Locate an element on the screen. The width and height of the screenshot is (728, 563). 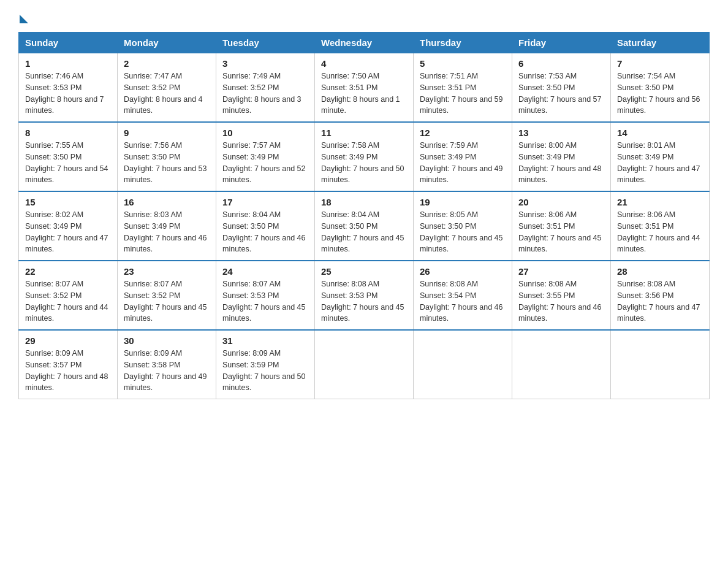
day-number: 18 is located at coordinates (364, 202).